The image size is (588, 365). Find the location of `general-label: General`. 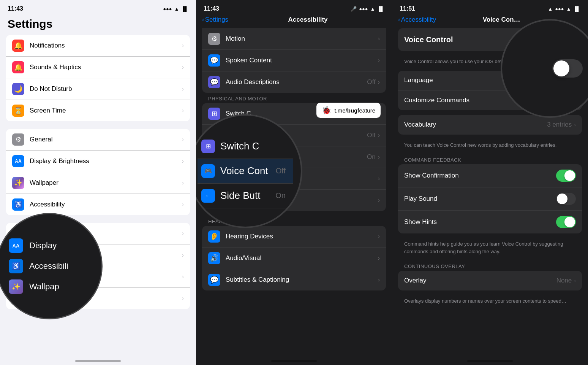

general-label: General is located at coordinates (106, 140).